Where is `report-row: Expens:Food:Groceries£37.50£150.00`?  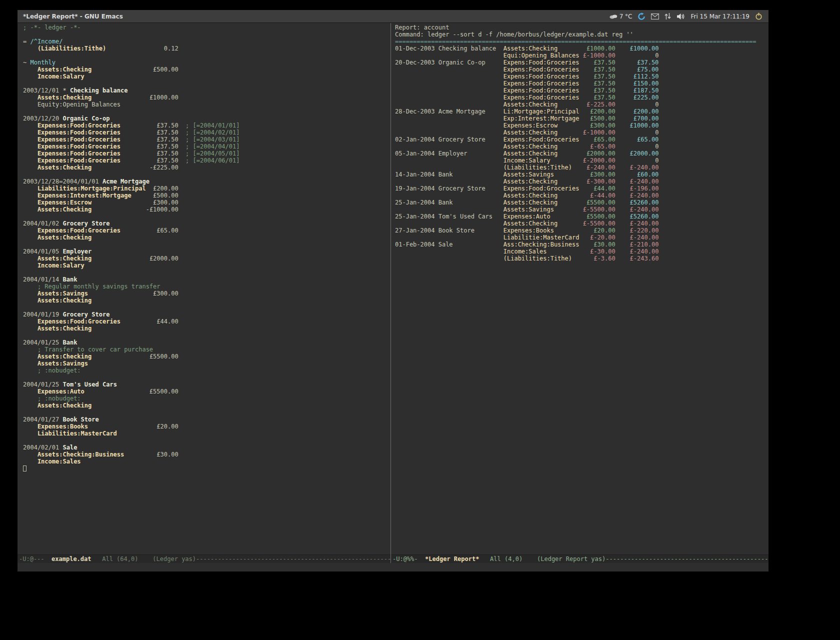
report-row: Expens:Food:Groceries£37.50£150.00 is located at coordinates (582, 84).